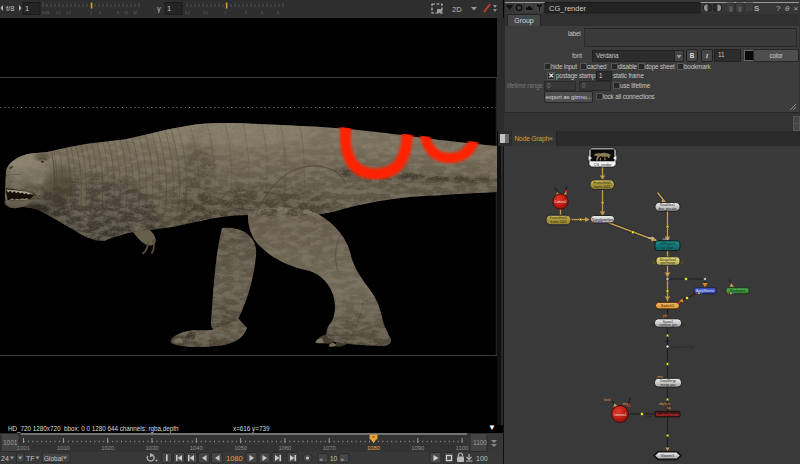 This screenshot has height=464, width=800. Describe the element at coordinates (561, 202) in the screenshot. I see `svg-text: Camera2` at that location.